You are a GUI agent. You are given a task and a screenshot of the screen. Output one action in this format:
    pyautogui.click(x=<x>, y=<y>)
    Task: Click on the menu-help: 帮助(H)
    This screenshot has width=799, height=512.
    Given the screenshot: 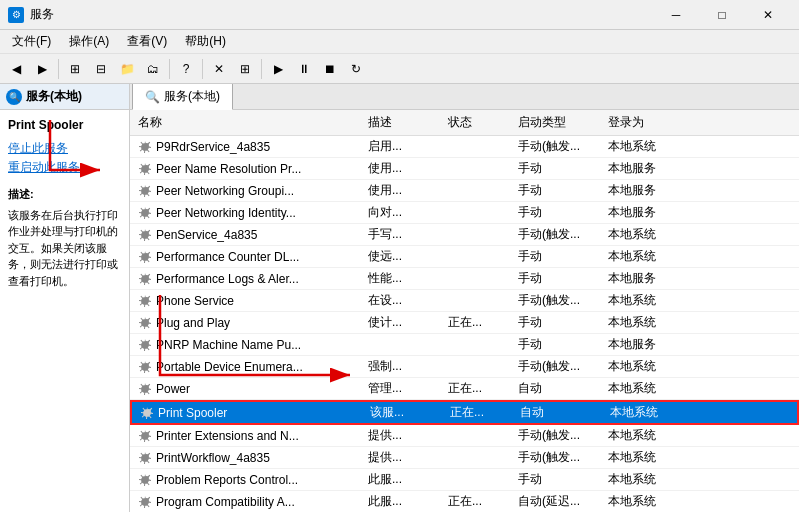 What is the action you would take?
    pyautogui.click(x=206, y=42)
    